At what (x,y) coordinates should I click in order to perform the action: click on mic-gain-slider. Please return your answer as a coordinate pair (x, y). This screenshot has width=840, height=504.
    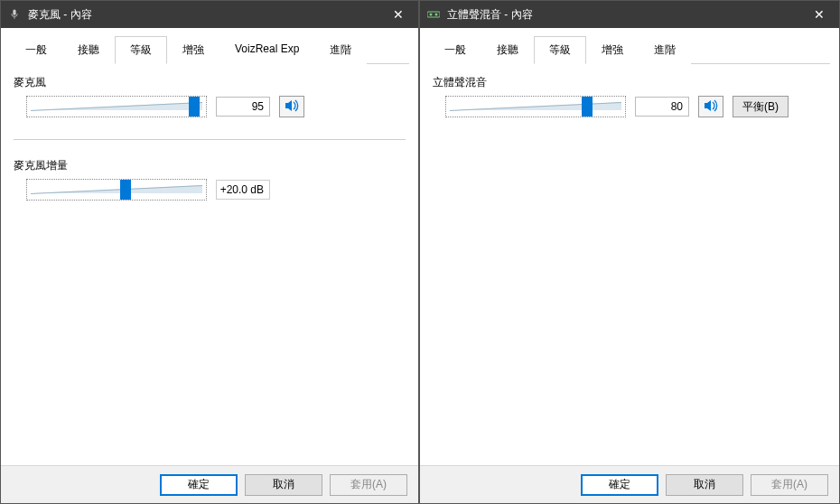
    Looking at the image, I should click on (117, 190).